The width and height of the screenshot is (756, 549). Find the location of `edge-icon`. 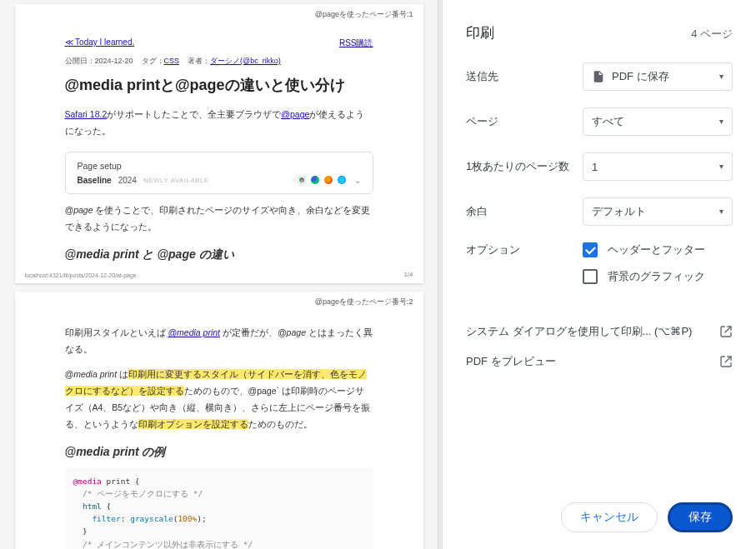

edge-icon is located at coordinates (315, 180).